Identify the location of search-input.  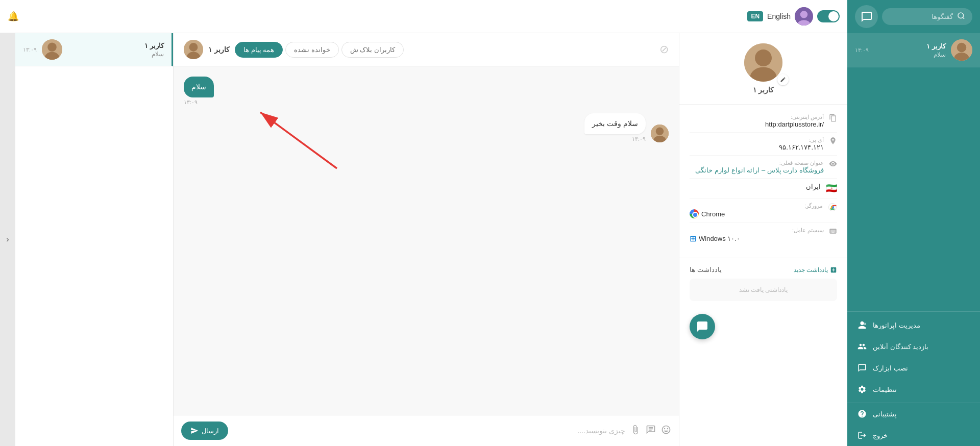
(921, 16).